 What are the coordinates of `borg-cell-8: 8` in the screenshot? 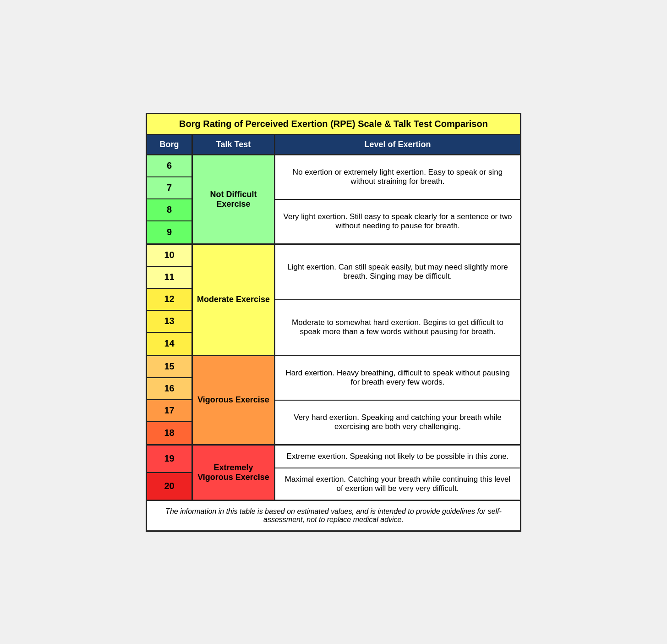 It's located at (169, 210).